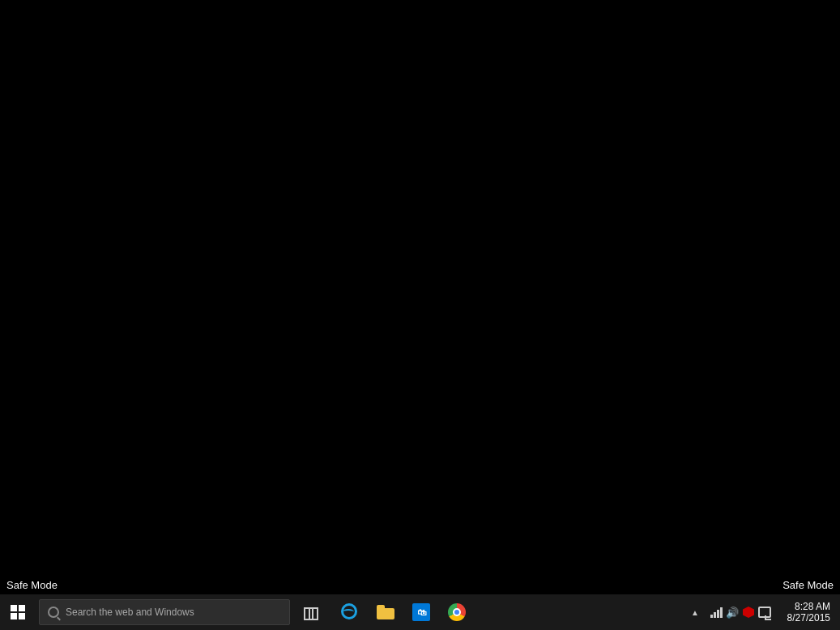 The height and width of the screenshot is (630, 840). What do you see at coordinates (350, 612) in the screenshot?
I see `edge-icon` at bounding box center [350, 612].